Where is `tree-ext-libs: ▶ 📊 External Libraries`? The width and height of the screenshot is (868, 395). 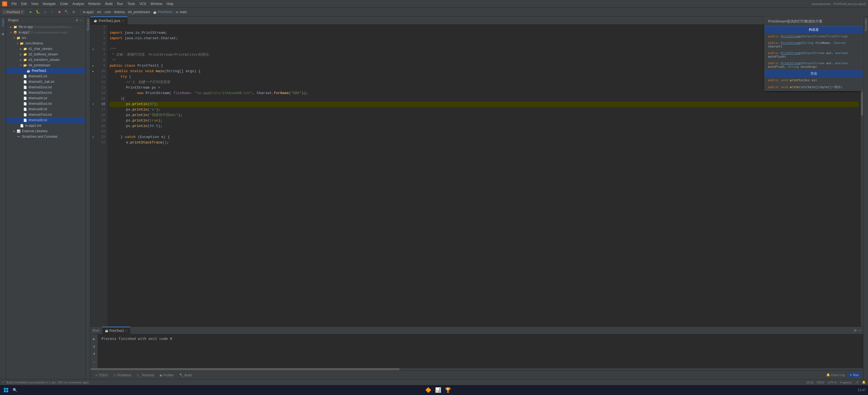
tree-ext-libs: ▶ 📊 External Libraries is located at coordinates (46, 131).